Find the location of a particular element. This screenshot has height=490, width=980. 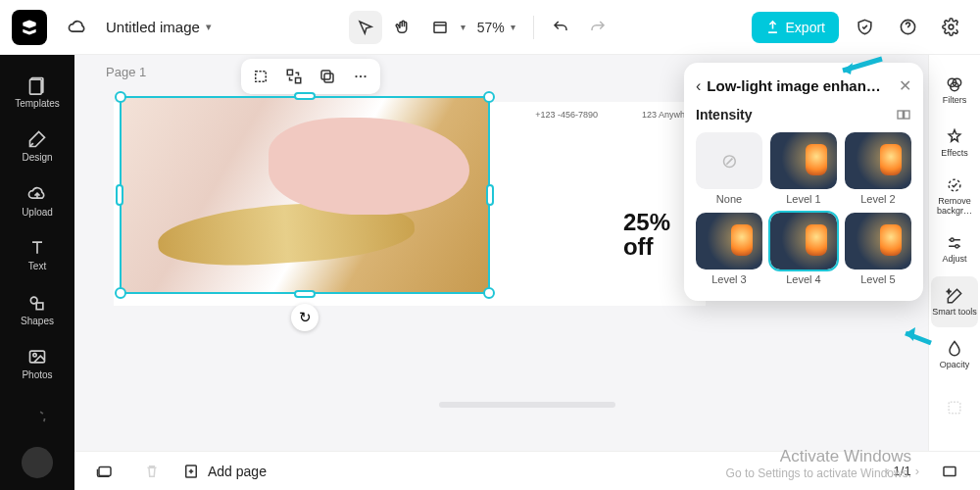

sidebar-item-design: Design is located at coordinates (37, 145).